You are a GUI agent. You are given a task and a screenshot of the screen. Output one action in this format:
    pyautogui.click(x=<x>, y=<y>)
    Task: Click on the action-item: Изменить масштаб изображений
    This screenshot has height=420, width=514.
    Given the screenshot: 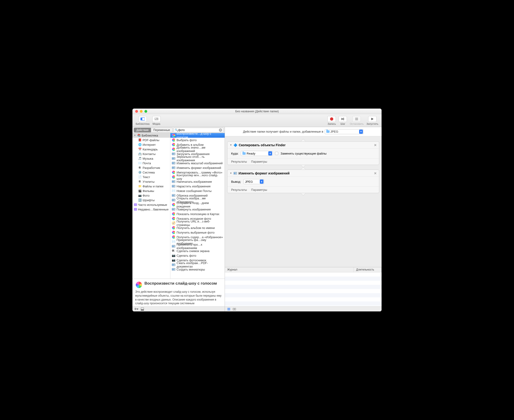 What is the action you would take?
    pyautogui.click(x=197, y=163)
    